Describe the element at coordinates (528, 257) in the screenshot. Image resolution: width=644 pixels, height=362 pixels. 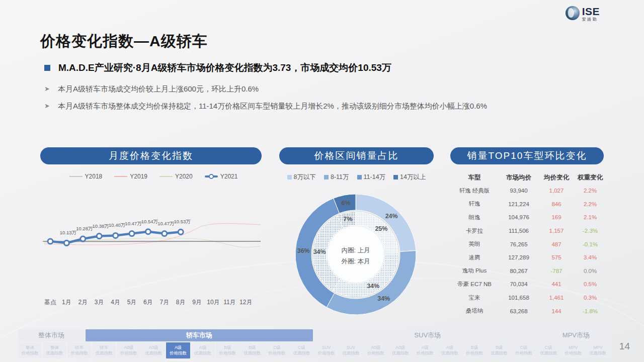
I see `table-row: 速腾127,2895753.4%` at that location.